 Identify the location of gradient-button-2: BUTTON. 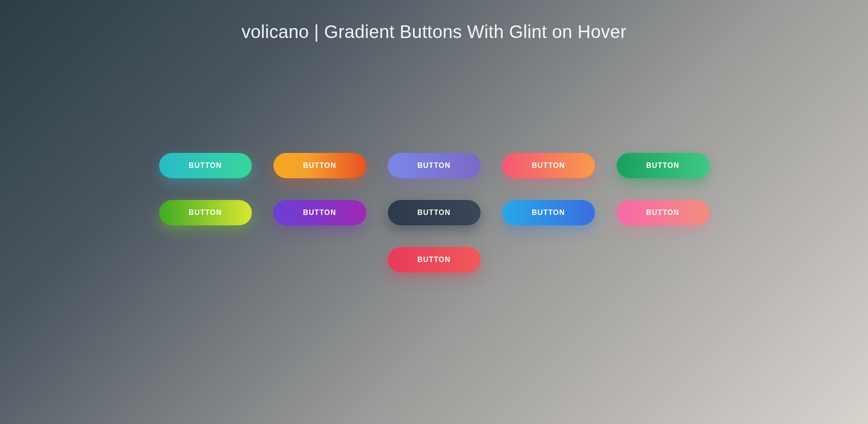
(320, 166).